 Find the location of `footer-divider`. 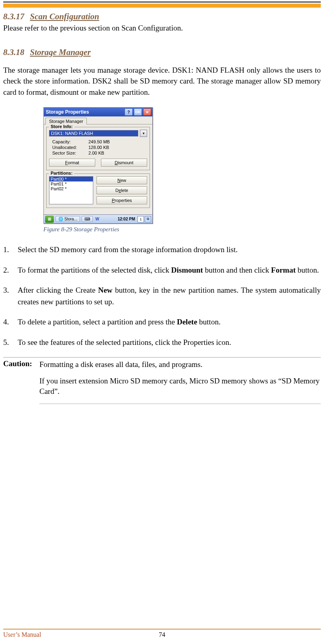

footer-divider is located at coordinates (162, 629).